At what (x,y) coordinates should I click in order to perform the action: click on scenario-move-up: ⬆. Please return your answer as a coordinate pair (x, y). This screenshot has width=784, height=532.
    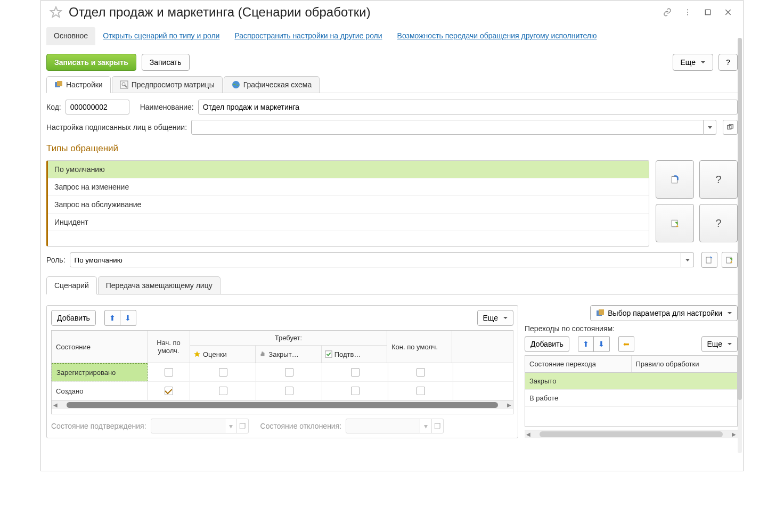
    Looking at the image, I should click on (112, 318).